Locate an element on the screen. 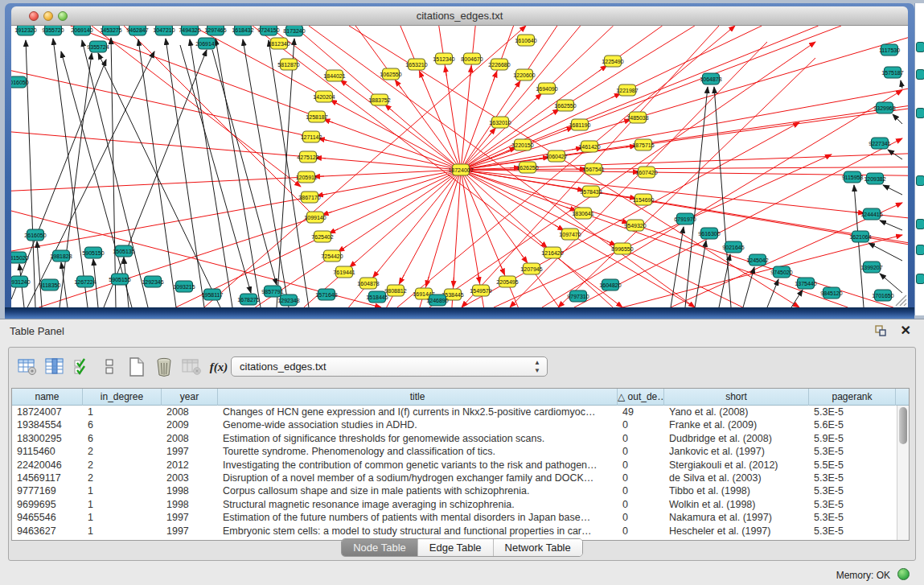  teal-node: 9616300 is located at coordinates (709, 233).